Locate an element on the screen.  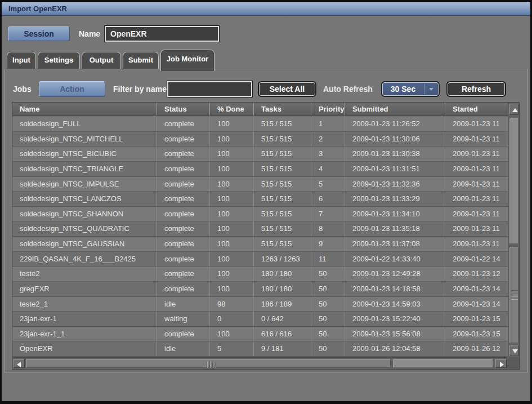
scrollbar-corner is located at coordinates (513, 363).